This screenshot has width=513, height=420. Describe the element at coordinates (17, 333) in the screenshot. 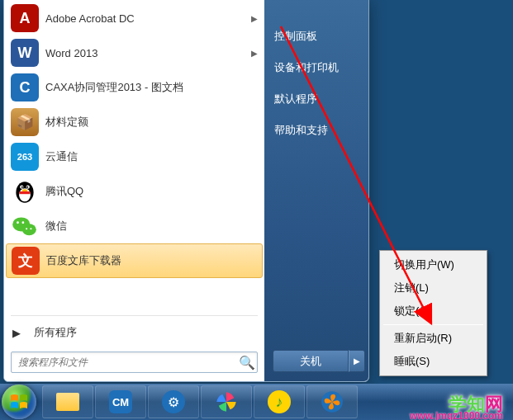

I see `triangle-right-icon: ▶` at that location.